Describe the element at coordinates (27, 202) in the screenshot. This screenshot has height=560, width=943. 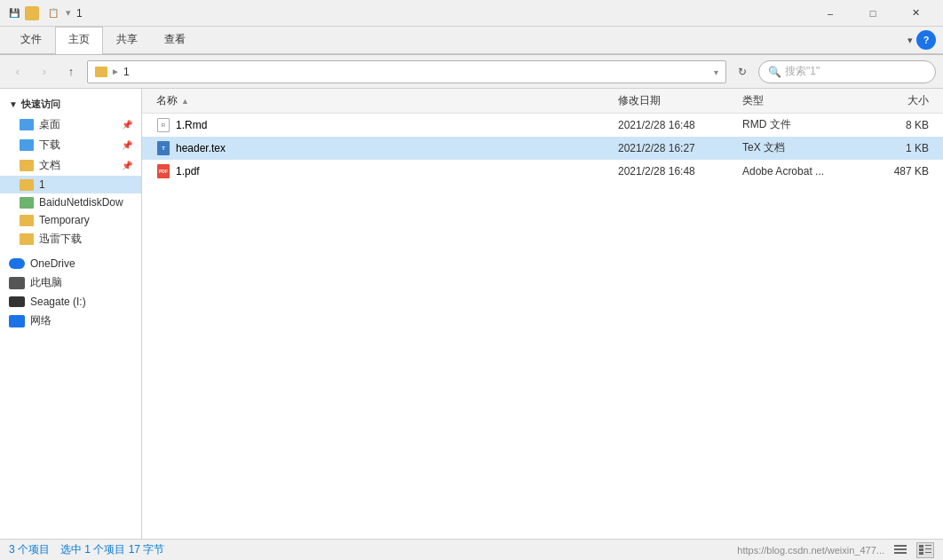
I see `baidu-folder-icon` at that location.